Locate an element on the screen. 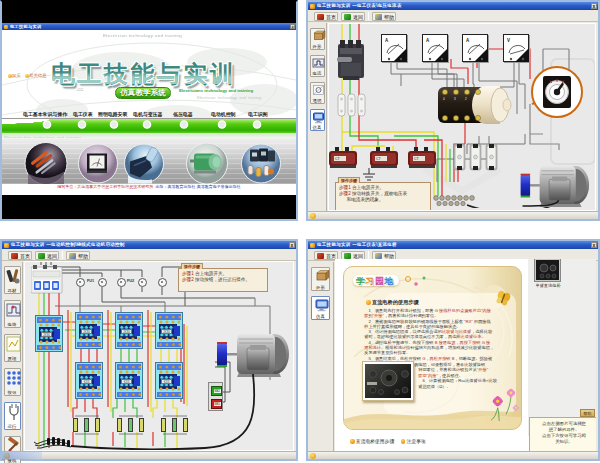 The image size is (600, 463). svg-text: V is located at coordinates (508, 40).